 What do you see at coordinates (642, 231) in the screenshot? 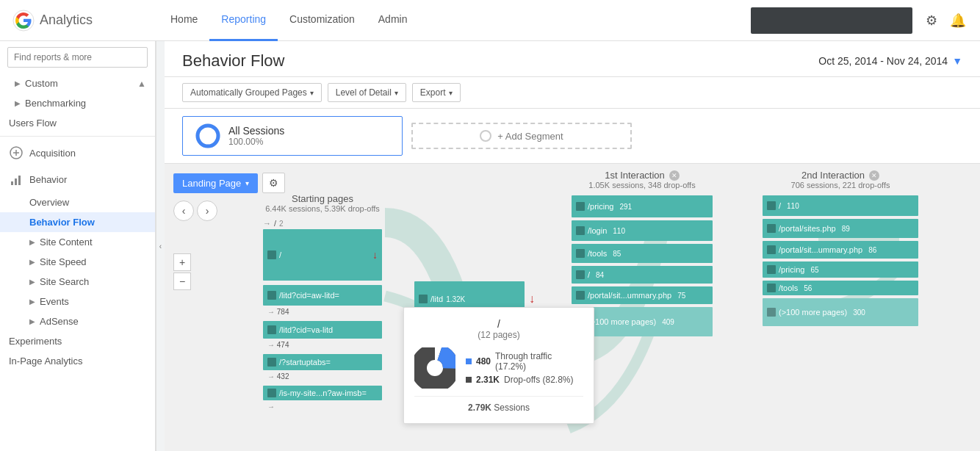
I see `fi-node-login: /login 110` at bounding box center [642, 231].